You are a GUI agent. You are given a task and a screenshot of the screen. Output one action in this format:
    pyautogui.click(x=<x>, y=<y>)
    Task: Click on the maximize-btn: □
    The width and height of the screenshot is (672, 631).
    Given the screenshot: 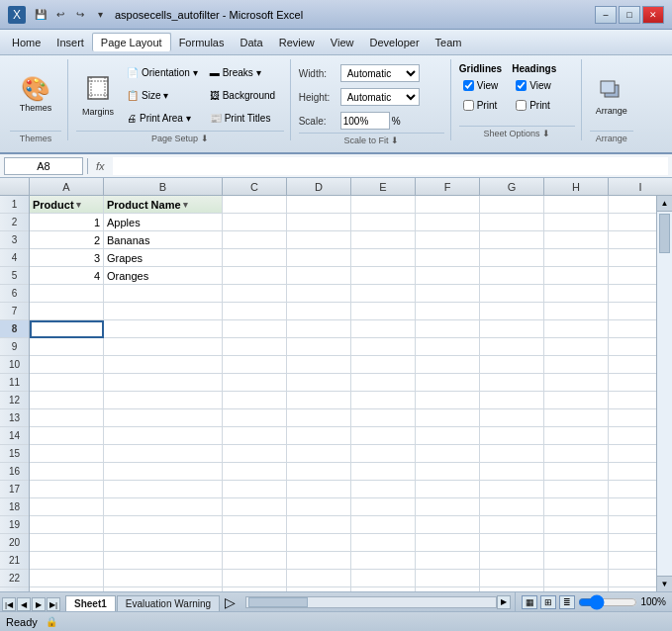 What is the action you would take?
    pyautogui.click(x=629, y=15)
    